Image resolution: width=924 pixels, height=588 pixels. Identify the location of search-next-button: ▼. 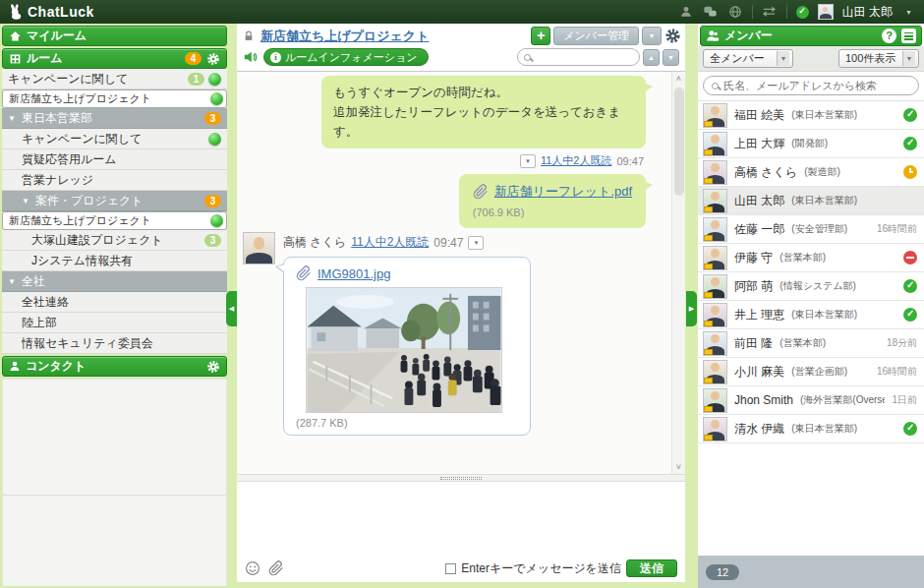
(670, 57).